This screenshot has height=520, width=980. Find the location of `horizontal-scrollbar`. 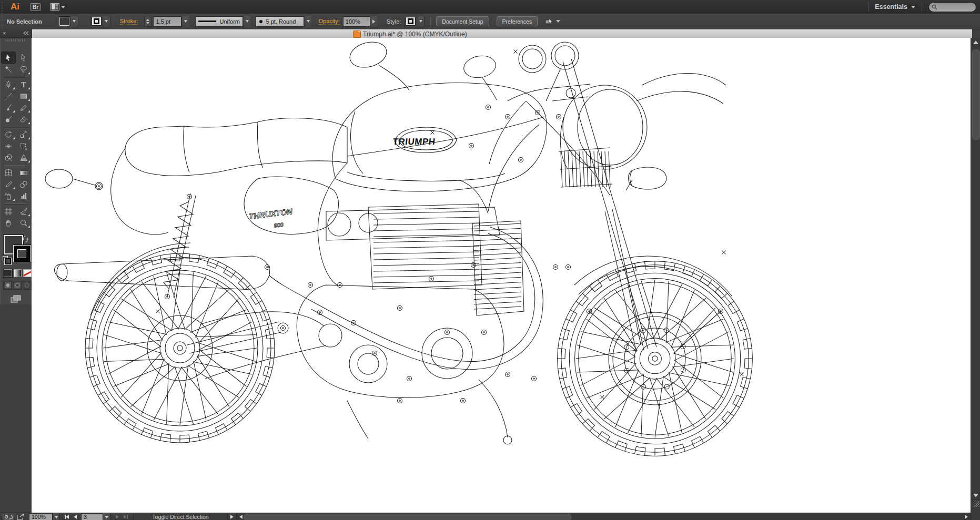

horizontal-scrollbar is located at coordinates (603, 516).